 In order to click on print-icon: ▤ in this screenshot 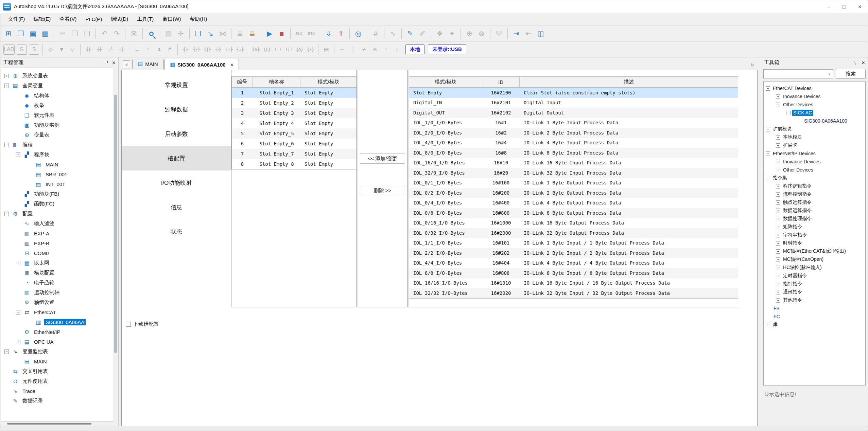, I will do `click(169, 34)`.